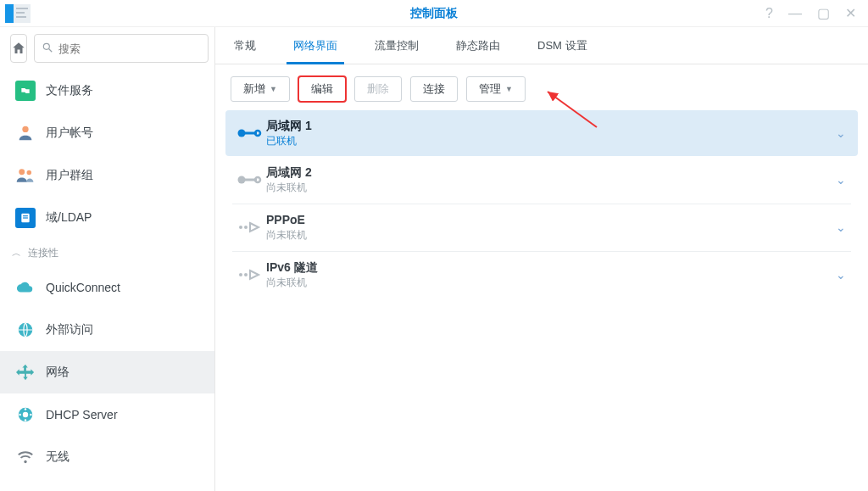 The width and height of the screenshot is (868, 491). Describe the element at coordinates (260, 89) in the screenshot. I see `add-button: 新增▼` at that location.